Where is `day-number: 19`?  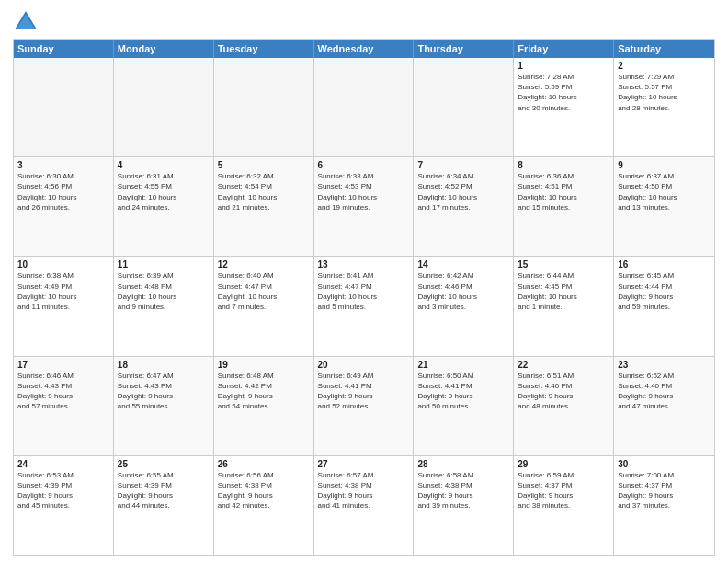
day-number: 19 is located at coordinates (264, 364).